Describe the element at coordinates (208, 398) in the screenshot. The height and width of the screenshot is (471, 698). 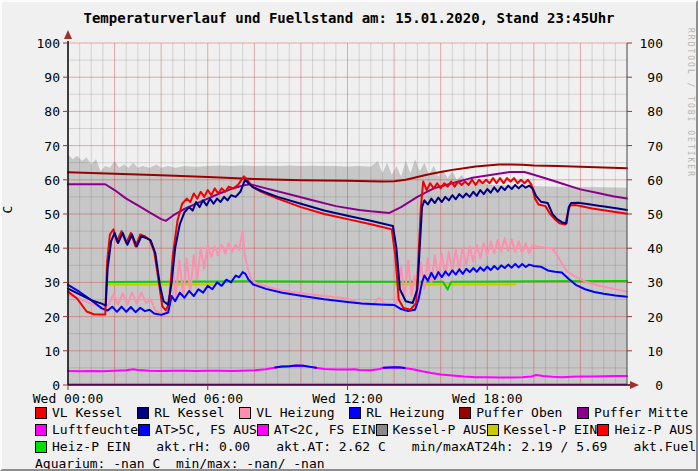
I see `x-tick-label: Wed 06:00` at that location.